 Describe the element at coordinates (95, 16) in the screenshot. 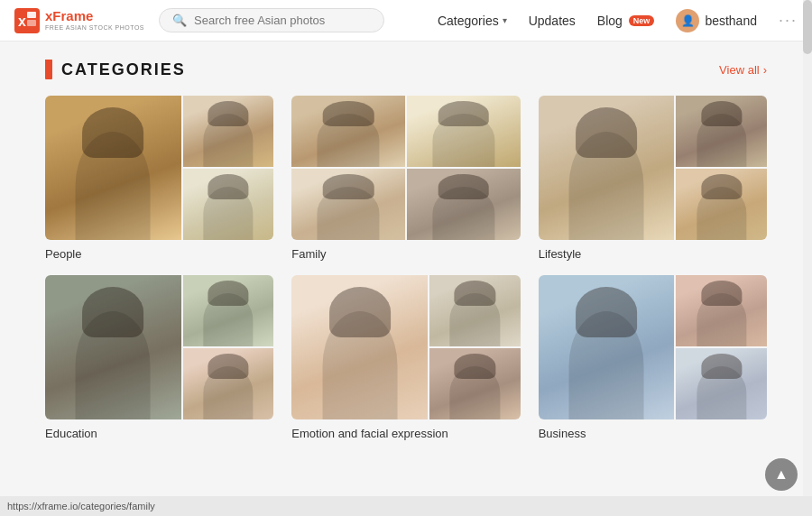

I see `logo-brand: xFrame` at that location.